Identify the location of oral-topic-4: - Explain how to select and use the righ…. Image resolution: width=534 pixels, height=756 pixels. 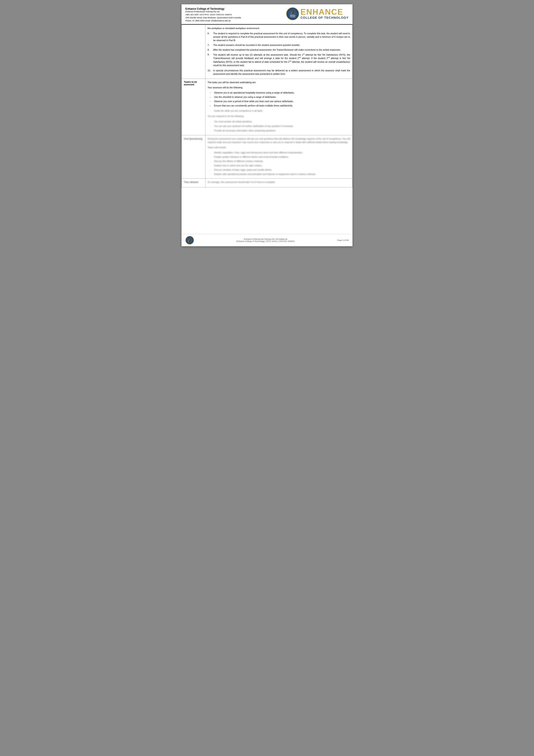
(280, 165).